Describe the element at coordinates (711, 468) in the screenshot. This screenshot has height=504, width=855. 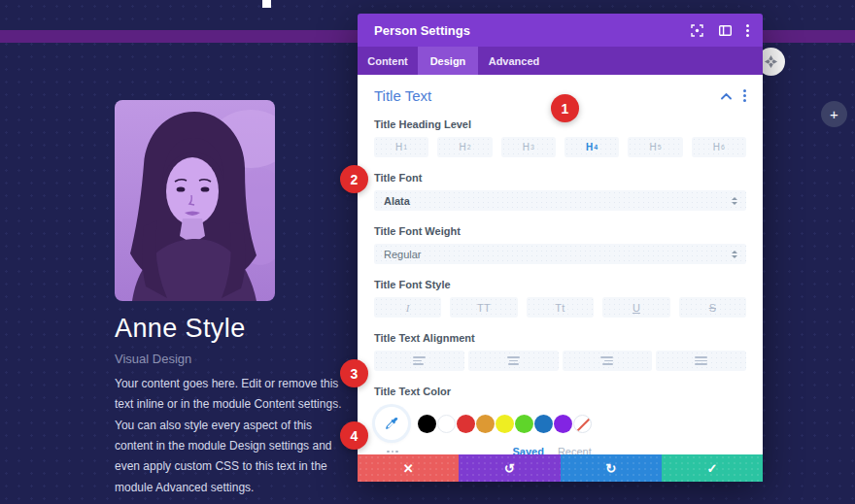
I see `check-icon: ✓` at that location.